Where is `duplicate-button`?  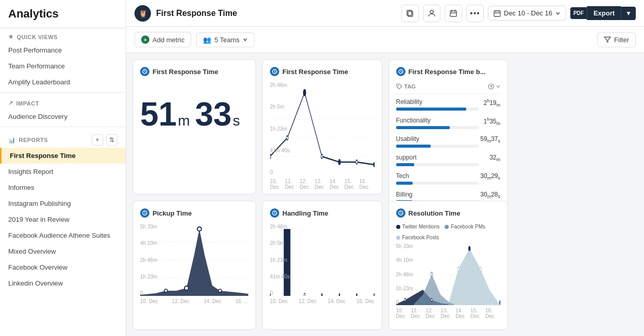 duplicate-button is located at coordinates (410, 13).